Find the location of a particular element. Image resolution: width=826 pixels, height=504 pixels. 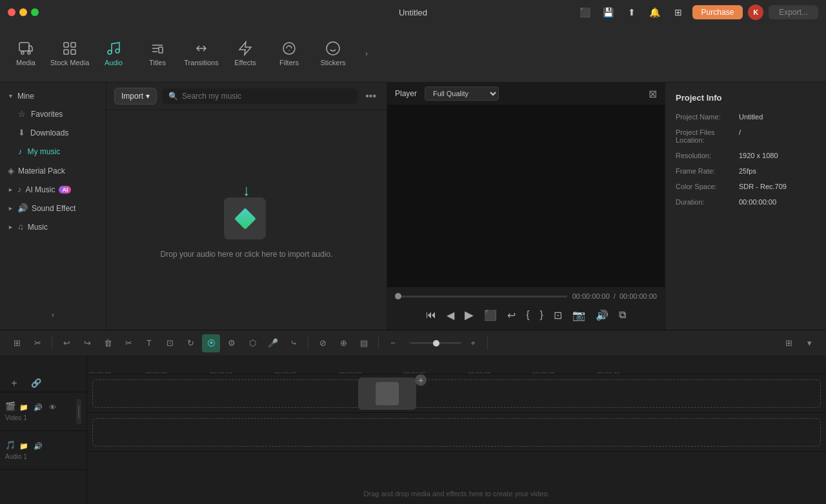

zoom-in-button: + is located at coordinates (473, 343).